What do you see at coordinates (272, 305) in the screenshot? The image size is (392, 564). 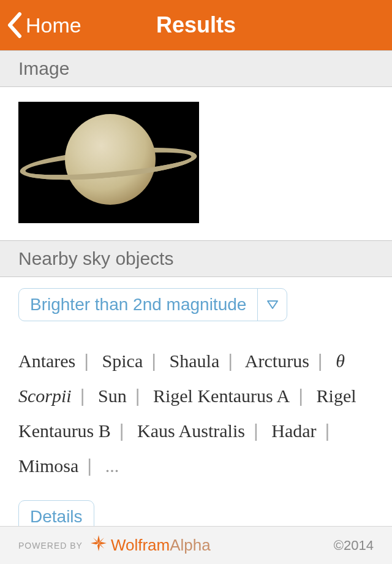 I see `triangle-down-icon` at bounding box center [272, 305].